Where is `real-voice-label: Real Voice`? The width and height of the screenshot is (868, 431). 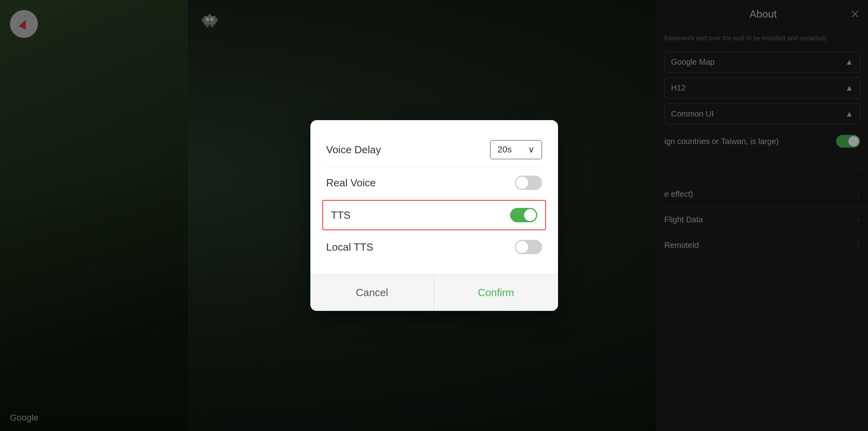
real-voice-label: Real Voice is located at coordinates (351, 183).